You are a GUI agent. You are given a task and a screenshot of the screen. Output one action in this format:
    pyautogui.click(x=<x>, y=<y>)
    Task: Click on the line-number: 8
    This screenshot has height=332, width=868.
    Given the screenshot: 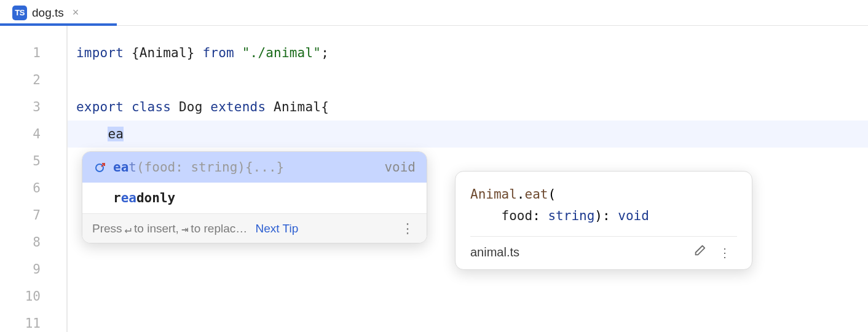 What is the action you would take?
    pyautogui.click(x=33, y=242)
    